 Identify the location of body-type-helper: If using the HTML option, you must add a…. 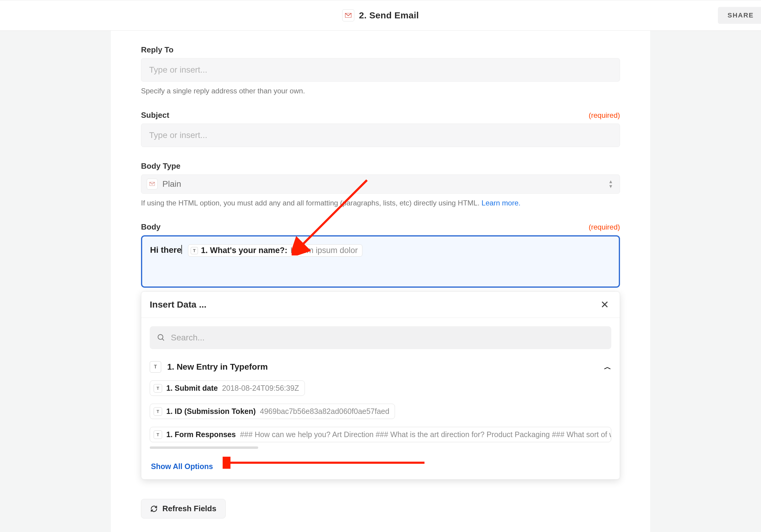
(380, 203).